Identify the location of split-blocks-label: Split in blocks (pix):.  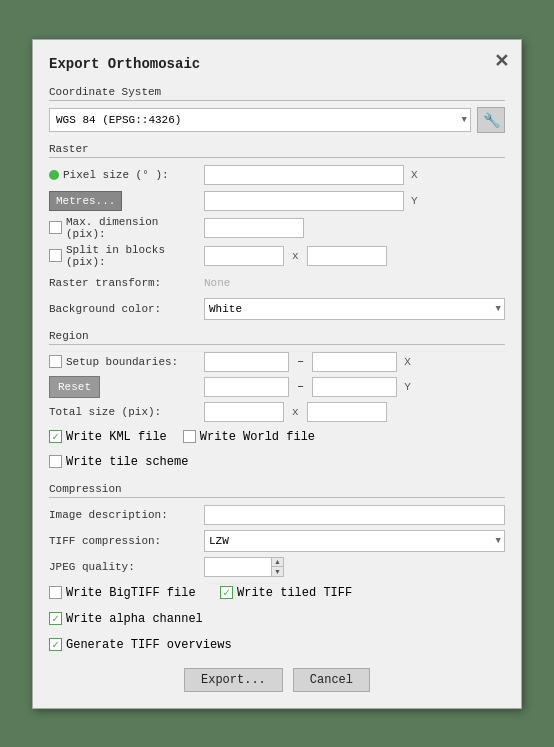
(135, 256).